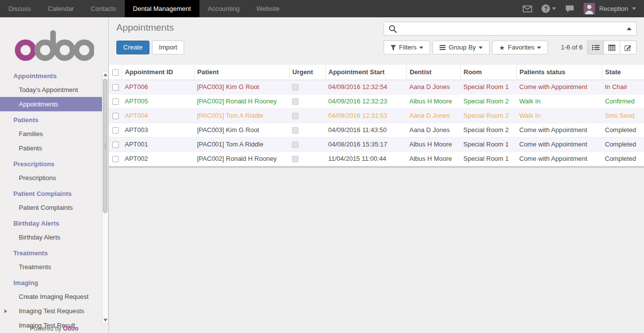 This screenshot has width=644, height=333. Describe the element at coordinates (629, 29) in the screenshot. I see `search-expand-caret-icon` at that location.